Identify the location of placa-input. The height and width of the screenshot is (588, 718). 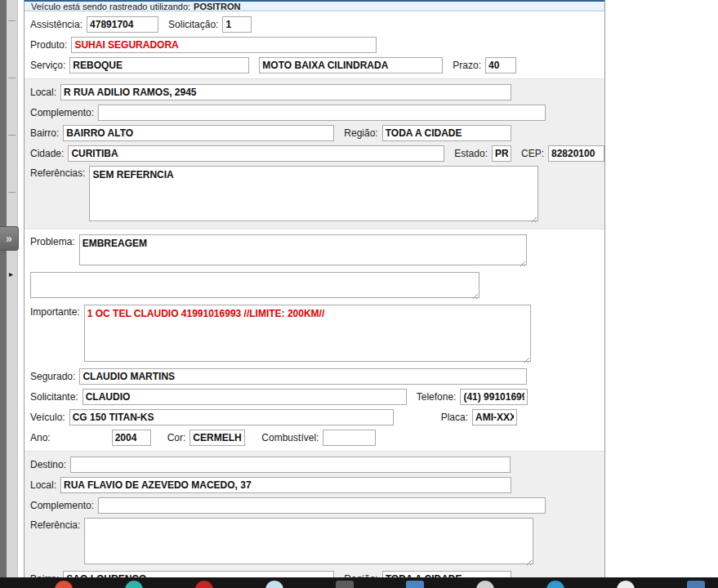
(495, 417).